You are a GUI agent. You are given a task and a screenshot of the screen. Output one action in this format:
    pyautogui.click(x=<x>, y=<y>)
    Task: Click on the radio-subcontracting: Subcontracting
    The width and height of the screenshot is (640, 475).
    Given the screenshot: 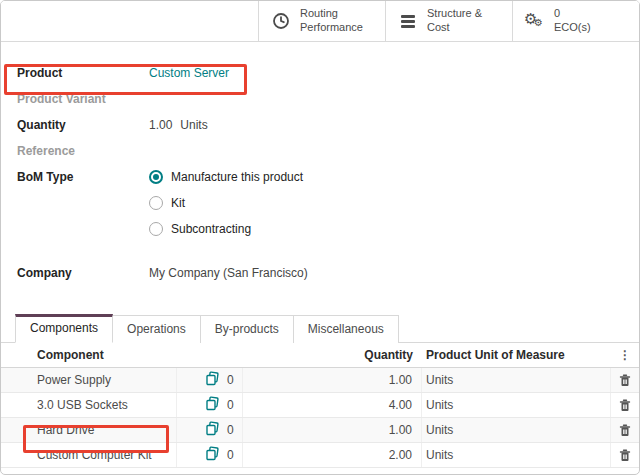 What is the action you would take?
    pyautogui.click(x=226, y=229)
    